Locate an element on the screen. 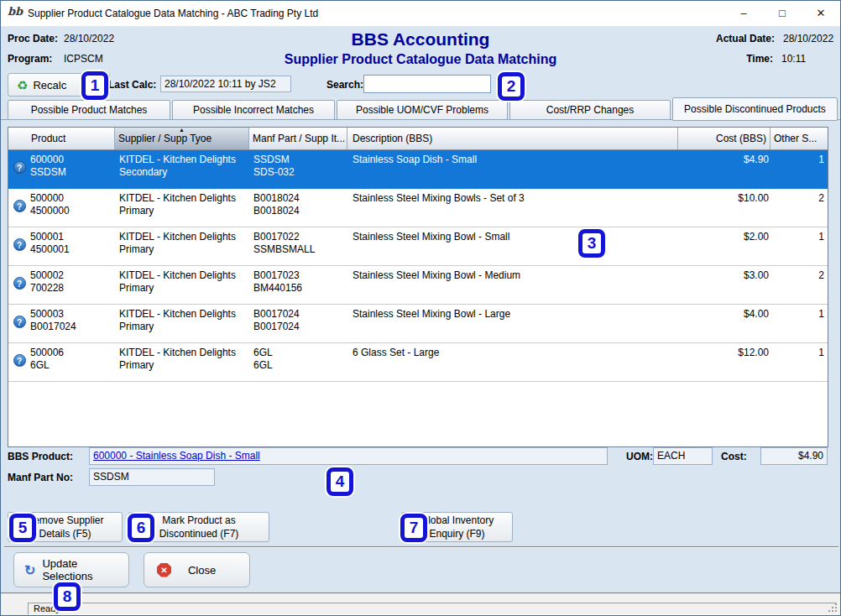 The height and width of the screenshot is (616, 841). tab-cost-rrp-changes: Cost/RRP Changes is located at coordinates (590, 110).